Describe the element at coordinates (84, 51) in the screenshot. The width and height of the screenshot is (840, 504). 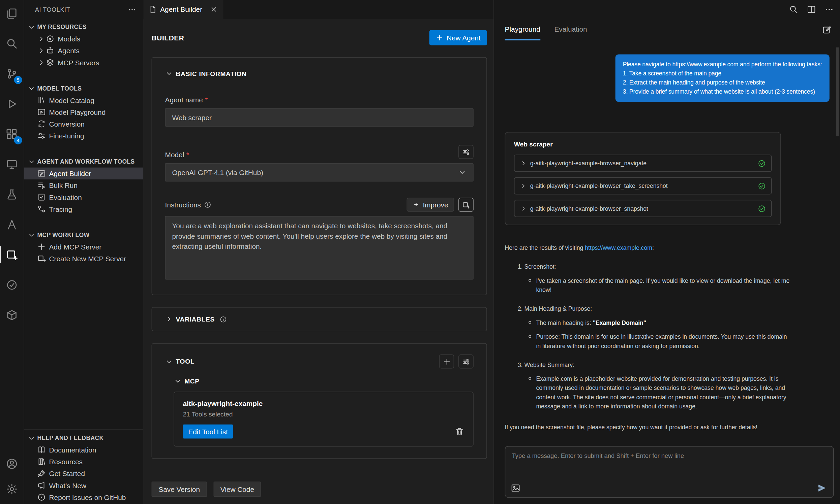
I see `sidebar-item-agents: Agents` at that location.